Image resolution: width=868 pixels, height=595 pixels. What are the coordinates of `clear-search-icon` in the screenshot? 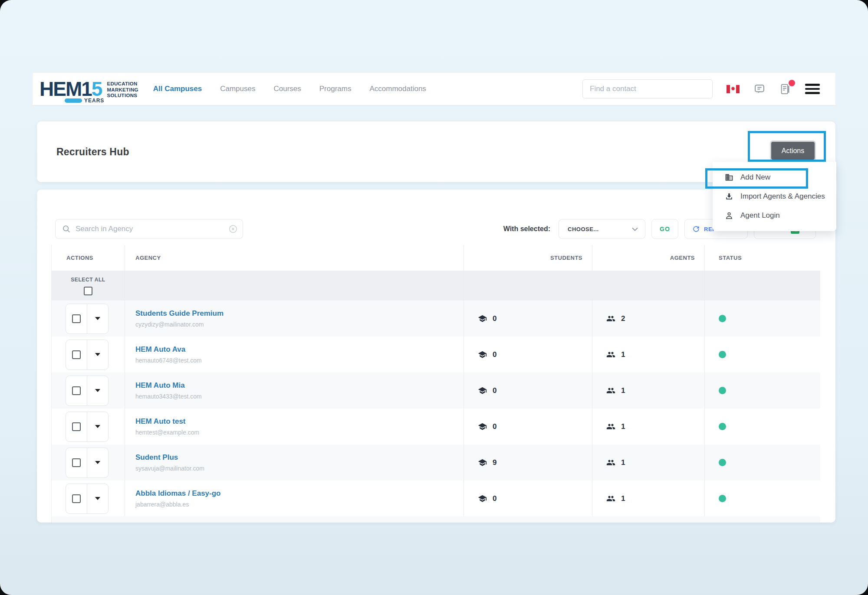 It's located at (233, 229).